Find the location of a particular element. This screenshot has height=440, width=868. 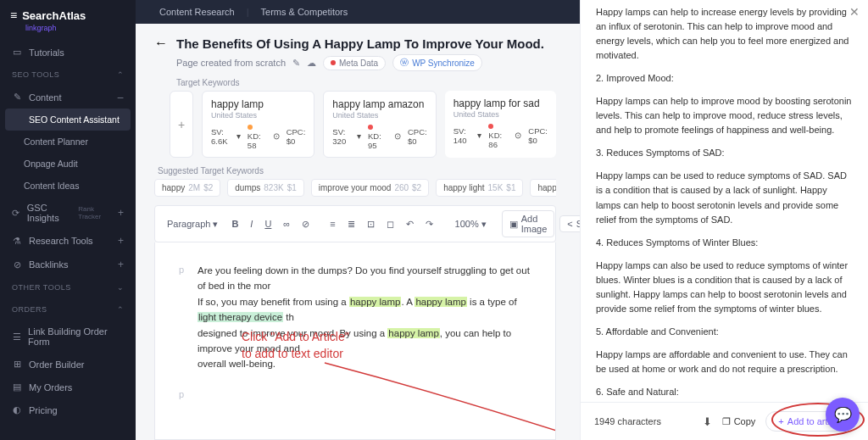

list-ol-button: ≣ is located at coordinates (351, 224).